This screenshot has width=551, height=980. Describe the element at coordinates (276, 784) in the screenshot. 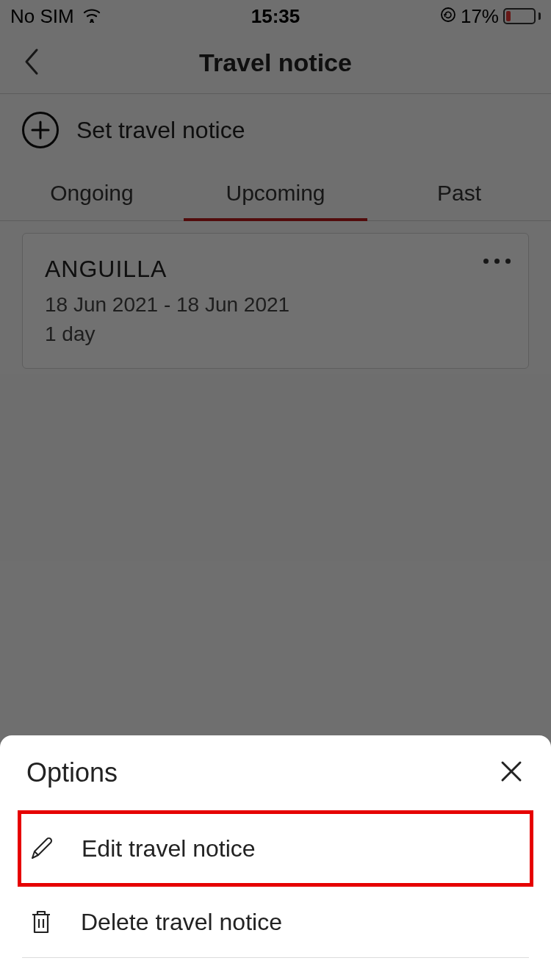

I see `sheet-header: Options` at that location.